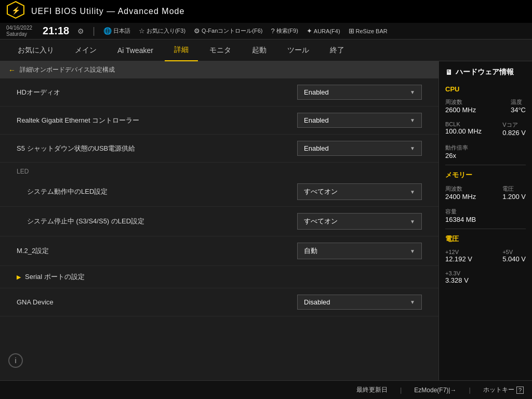 Image resolution: width=532 pixels, height=399 pixels. I want to click on bottom-bar: 最終更新日 | EzMode(F7)|→ | ホットキー ?, so click(266, 390).